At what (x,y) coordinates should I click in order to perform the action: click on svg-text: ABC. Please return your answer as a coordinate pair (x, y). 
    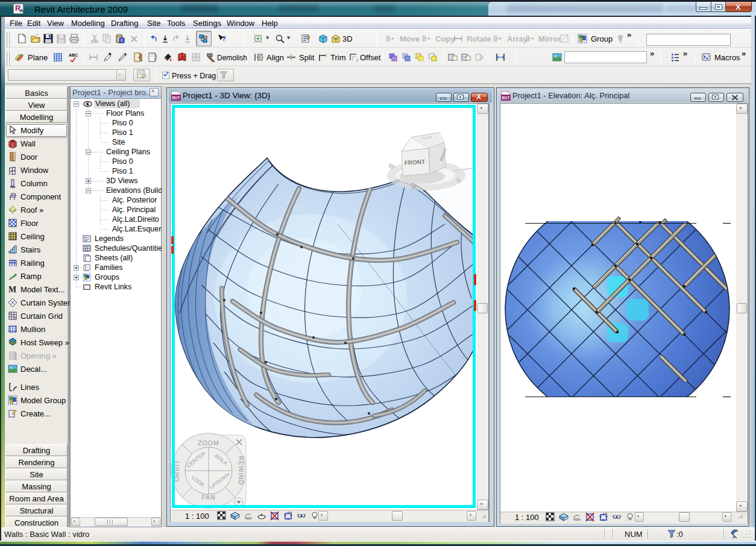
    Looking at the image, I should click on (74, 55).